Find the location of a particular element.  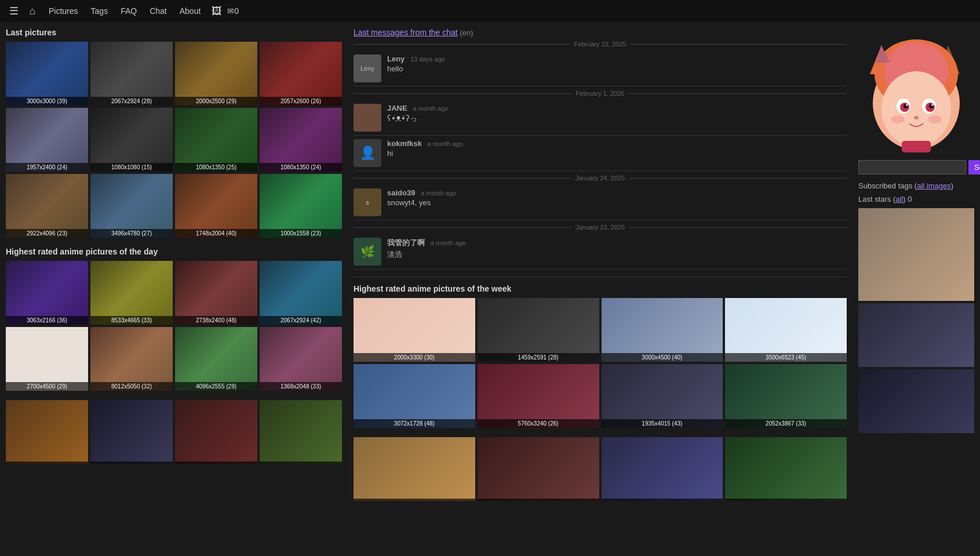

table-row: 1368x2048 (33) is located at coordinates (301, 359).